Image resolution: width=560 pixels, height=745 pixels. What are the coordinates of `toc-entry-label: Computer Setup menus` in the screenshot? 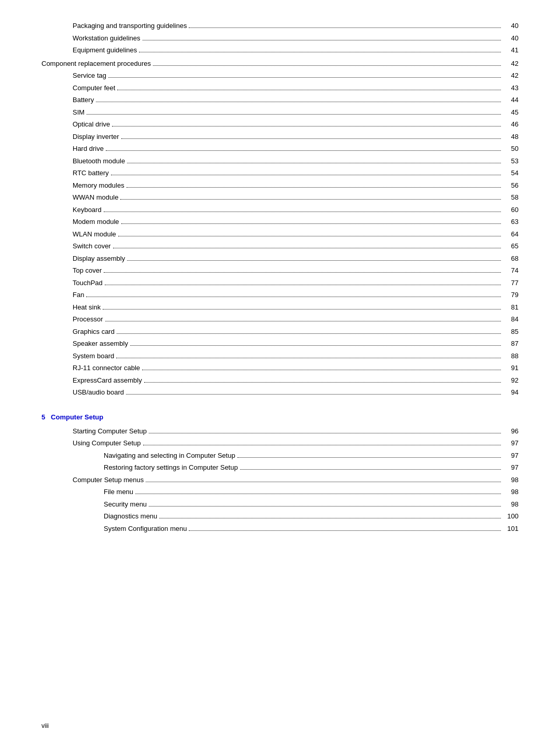 It's located at (108, 480).